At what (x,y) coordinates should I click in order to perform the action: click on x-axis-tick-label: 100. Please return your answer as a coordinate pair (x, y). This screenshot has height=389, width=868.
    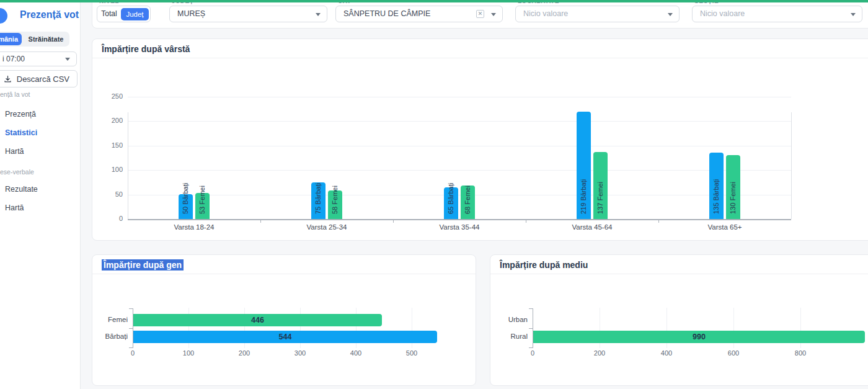
    Looking at the image, I should click on (188, 353).